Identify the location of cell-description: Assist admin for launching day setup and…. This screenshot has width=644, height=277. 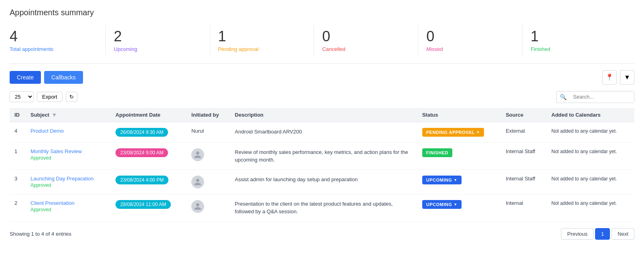
(324, 182).